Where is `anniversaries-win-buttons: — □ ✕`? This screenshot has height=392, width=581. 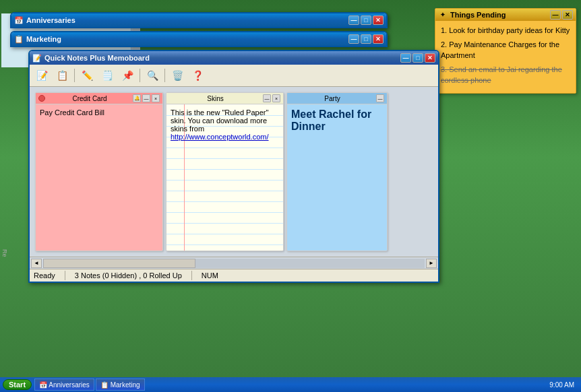
anniversaries-win-buttons: — □ ✕ is located at coordinates (366, 20).